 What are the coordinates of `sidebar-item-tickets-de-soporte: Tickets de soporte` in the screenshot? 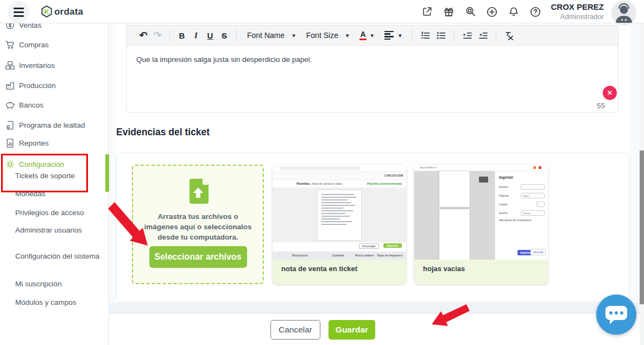 It's located at (60, 175).